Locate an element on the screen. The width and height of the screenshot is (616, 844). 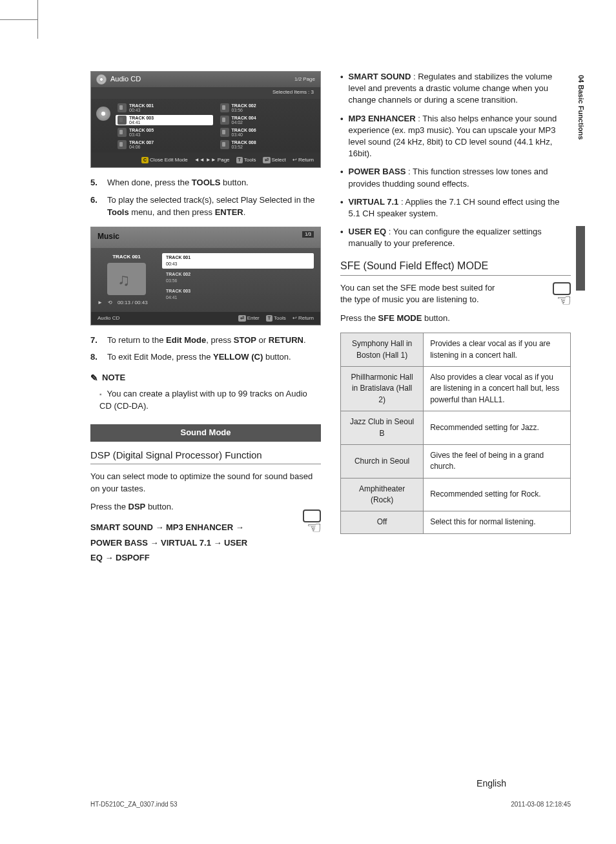
screenshot-footer: CClose Edit Mode ◄◄ ►► Page TTools ⏎Sele… is located at coordinates (205, 160).